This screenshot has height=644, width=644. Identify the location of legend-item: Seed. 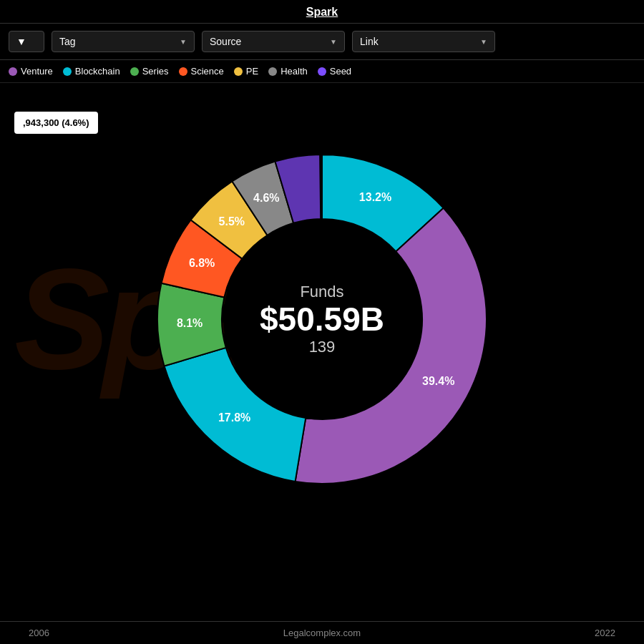
(335, 72).